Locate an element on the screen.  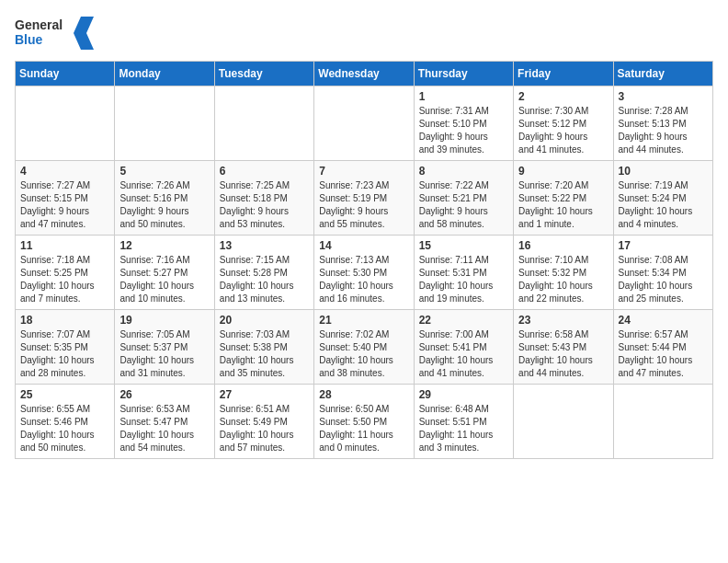
day-info: Sunrise: 7:22 AM Sunset: 5:21 PM Dayligh… is located at coordinates (463, 205).